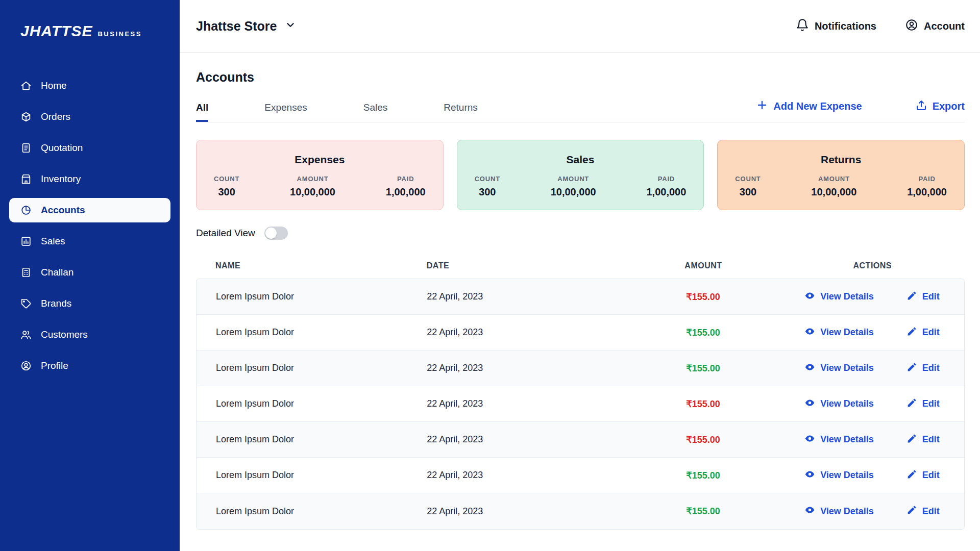  What do you see at coordinates (703, 266) in the screenshot?
I see `column-header-amount: AMOUNT` at bounding box center [703, 266].